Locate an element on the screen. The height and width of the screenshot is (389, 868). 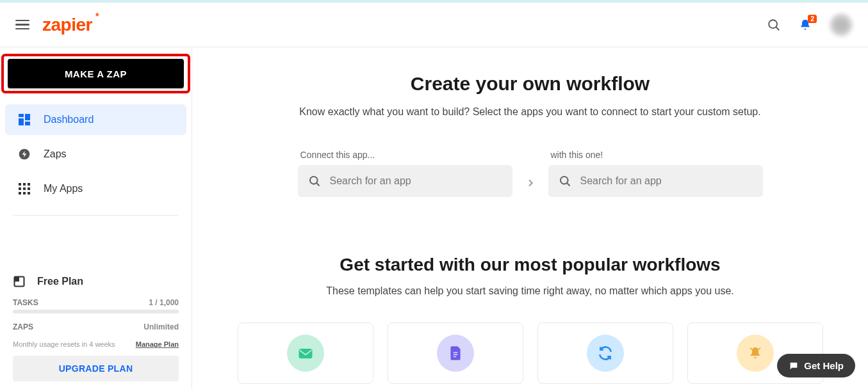
get-help-button: Get Help is located at coordinates (816, 366).